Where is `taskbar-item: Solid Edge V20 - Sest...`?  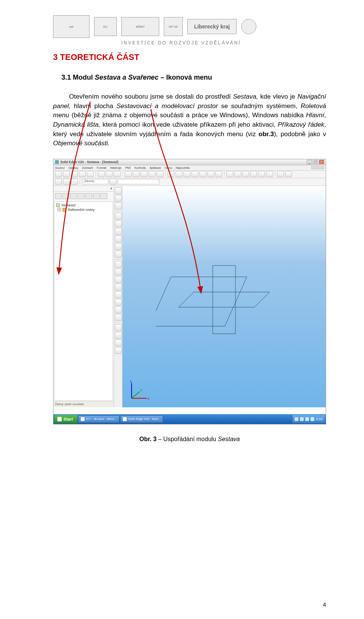
taskbar-item: Solid Edge V20 - Sest... is located at coordinates (142, 419).